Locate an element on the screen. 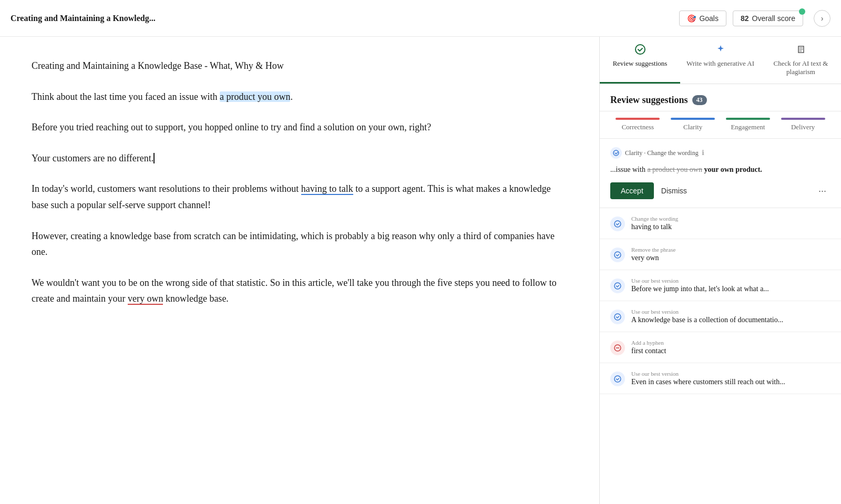 The image size is (841, 504). tab-write-ai: Write with generative AI is located at coordinates (720, 60).